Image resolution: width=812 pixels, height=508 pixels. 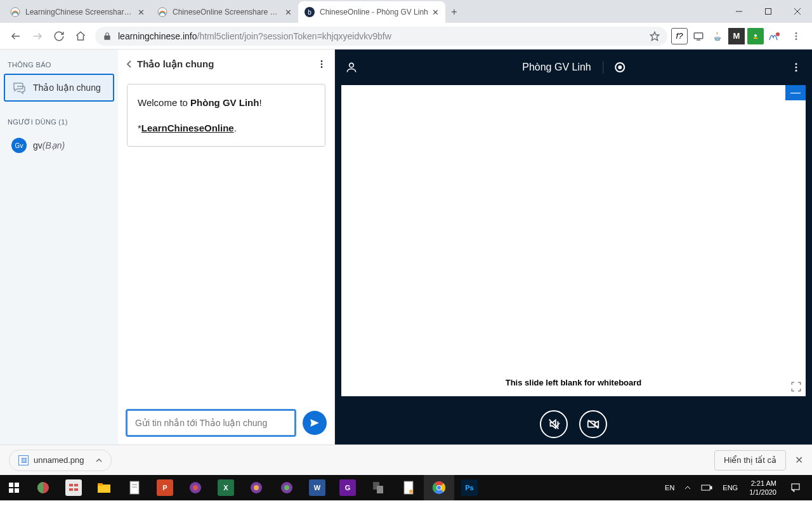 What do you see at coordinates (37, 36) in the screenshot?
I see `nav-forward-button` at bounding box center [37, 36].